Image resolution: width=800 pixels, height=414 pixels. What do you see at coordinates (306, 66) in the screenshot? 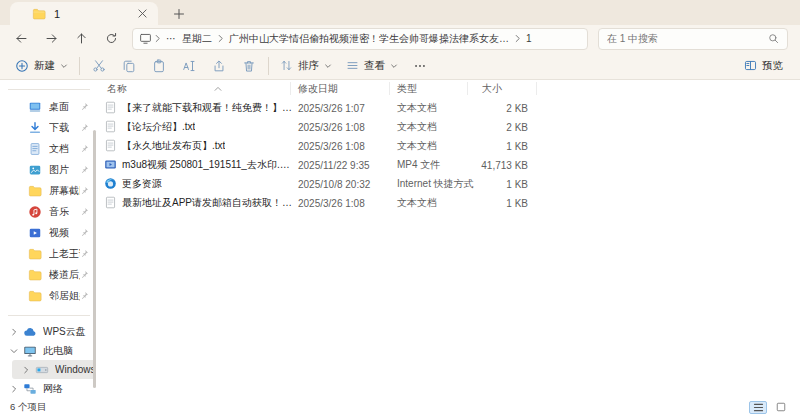
I see `sort-button: 排序` at bounding box center [306, 66].